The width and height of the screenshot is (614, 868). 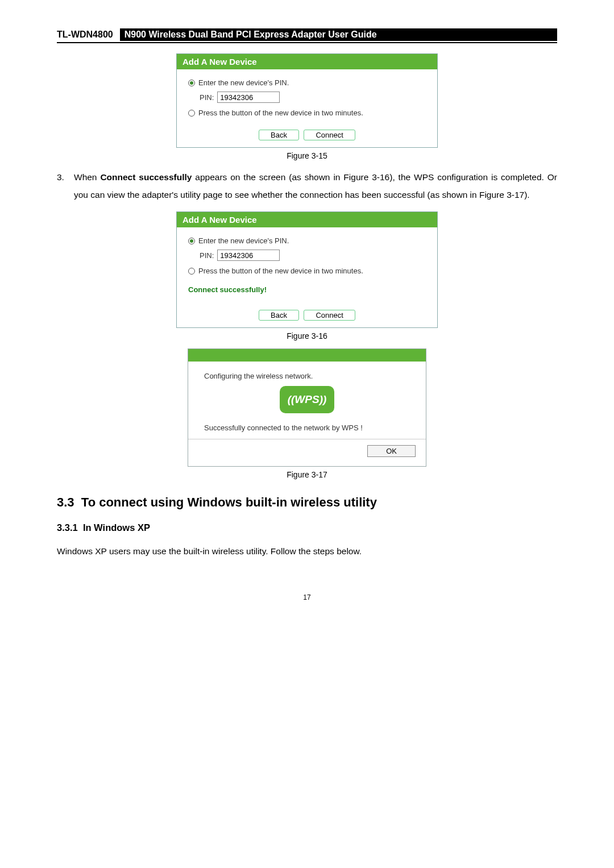 What do you see at coordinates (307, 355) in the screenshot?
I see `wps-title-bar` at bounding box center [307, 355].